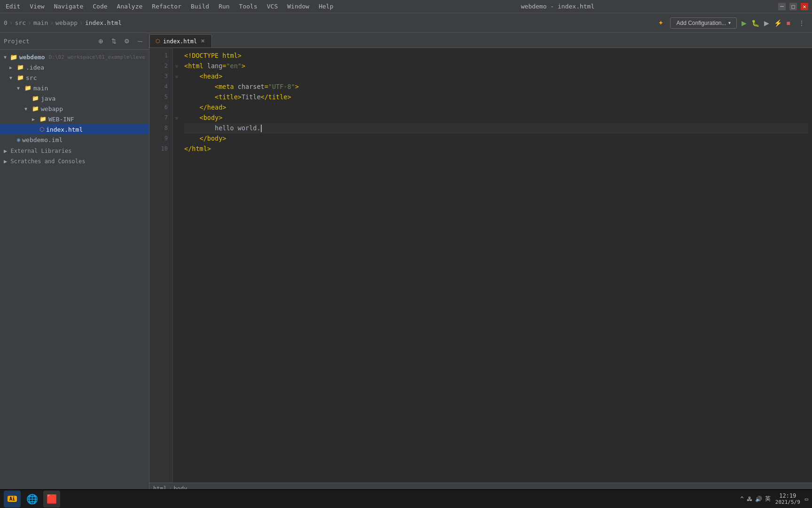 The height and width of the screenshot is (508, 812). What do you see at coordinates (100, 7) in the screenshot?
I see `menu-code: Code` at bounding box center [100, 7].